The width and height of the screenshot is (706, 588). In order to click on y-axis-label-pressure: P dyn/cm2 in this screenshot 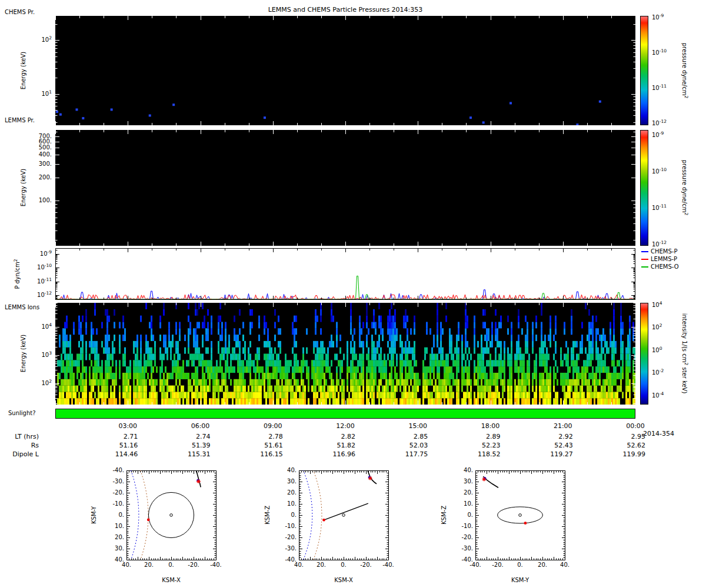, I will do `click(18, 274)`.